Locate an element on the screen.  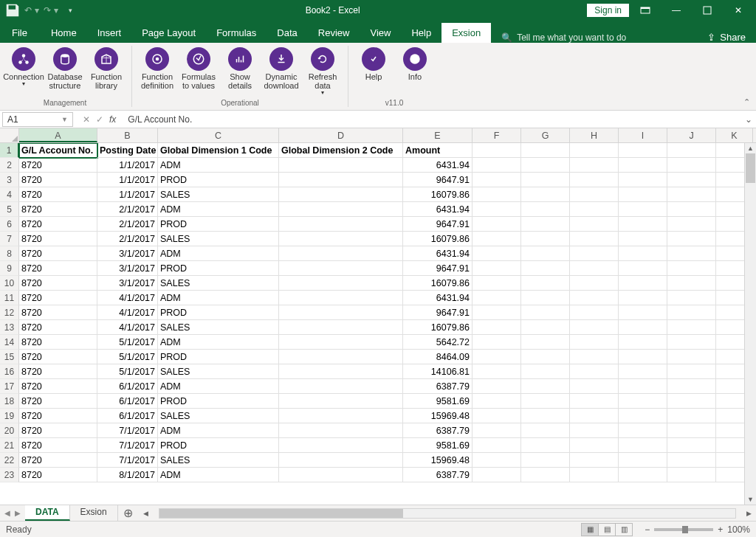
cell: Posting Date is located at coordinates (128, 150).